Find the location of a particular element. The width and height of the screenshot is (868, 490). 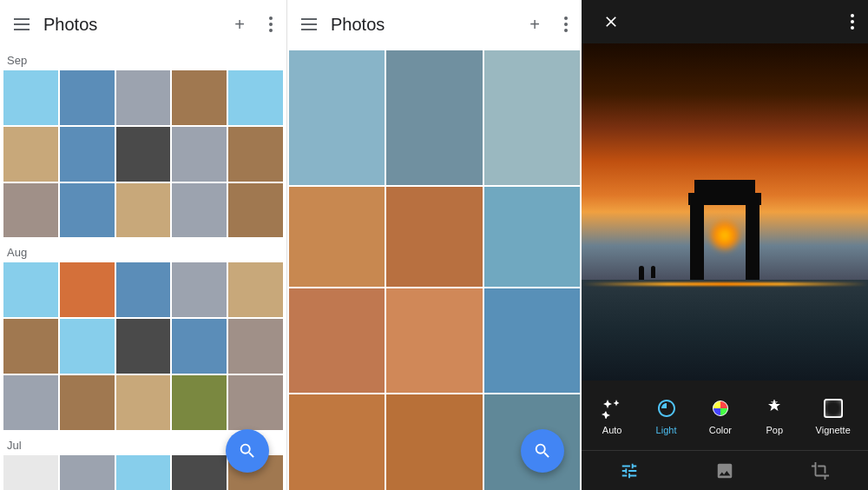

auto-label: Auto is located at coordinates (613, 430).